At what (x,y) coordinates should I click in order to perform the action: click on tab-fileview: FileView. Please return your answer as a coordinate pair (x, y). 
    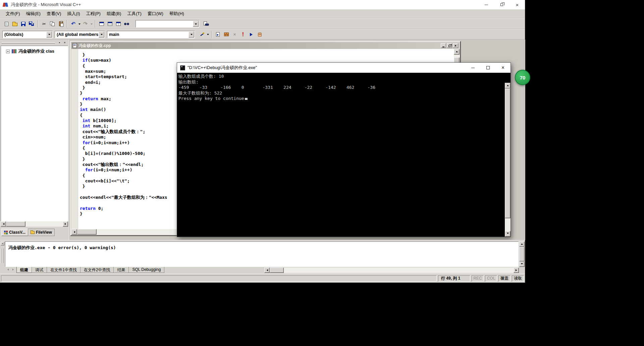
    Looking at the image, I should click on (41, 232).